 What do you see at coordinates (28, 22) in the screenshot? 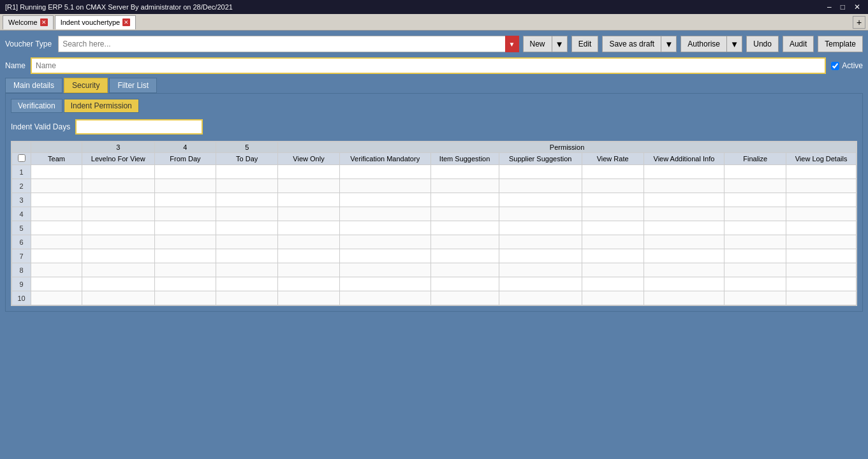
I see `tab-welcome: Welcome ✕` at bounding box center [28, 22].